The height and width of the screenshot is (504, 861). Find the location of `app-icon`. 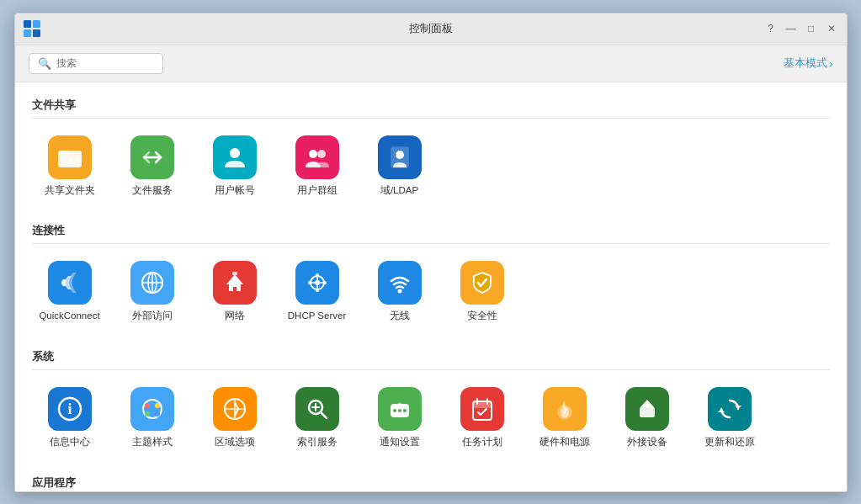

app-icon is located at coordinates (32, 29).